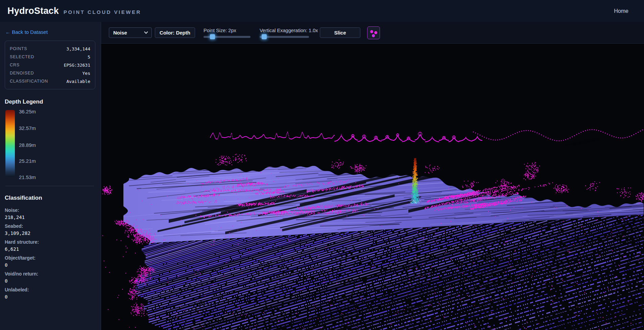 The height and width of the screenshot is (330, 644). What do you see at coordinates (264, 37) in the screenshot?
I see `vertical-exaggeration-slider-thumb` at bounding box center [264, 37].